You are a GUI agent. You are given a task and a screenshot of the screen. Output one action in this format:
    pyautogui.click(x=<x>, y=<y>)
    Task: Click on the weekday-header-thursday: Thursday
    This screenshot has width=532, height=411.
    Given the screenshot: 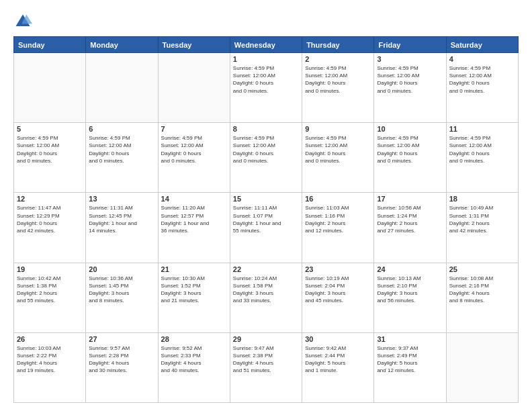 What is the action you would take?
    pyautogui.click(x=339, y=45)
    